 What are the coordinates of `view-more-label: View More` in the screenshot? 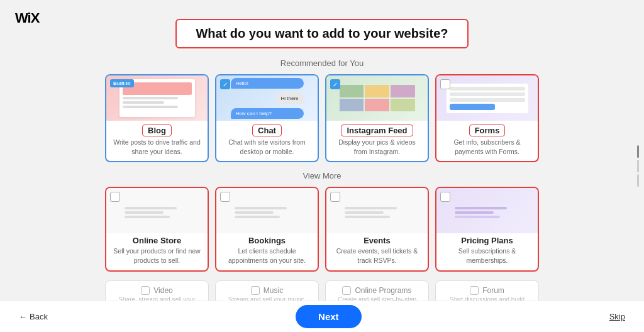 It's located at (322, 176).